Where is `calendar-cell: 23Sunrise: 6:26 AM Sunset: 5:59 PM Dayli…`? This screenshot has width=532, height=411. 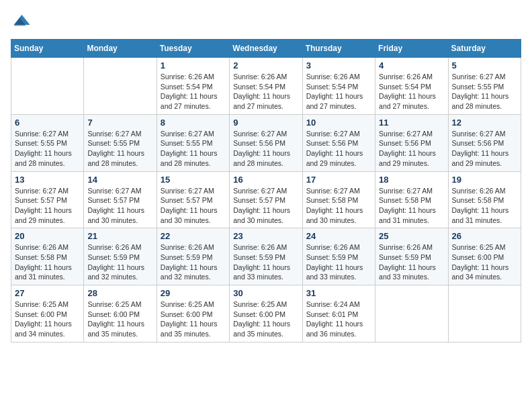
calendar-cell: 23Sunrise: 6:26 AM Sunset: 5:59 PM Dayli… is located at coordinates (266, 257).